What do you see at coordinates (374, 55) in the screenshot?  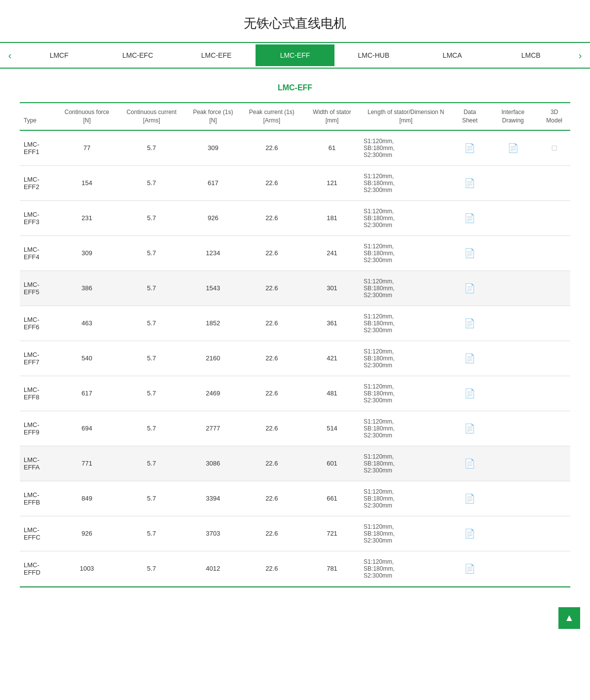 I see `nav-tab-lmc-hub: LMC-HUB` at bounding box center [374, 55].